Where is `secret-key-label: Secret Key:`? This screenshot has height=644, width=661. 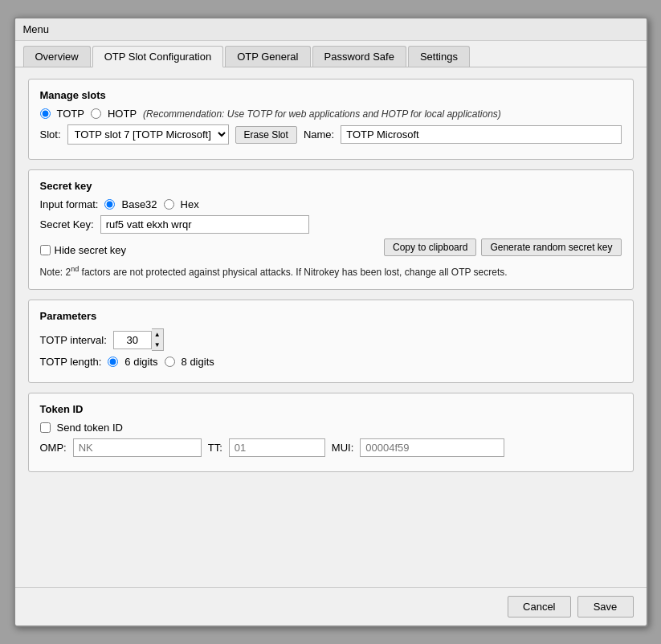
secret-key-label: Secret Key: is located at coordinates (67, 225).